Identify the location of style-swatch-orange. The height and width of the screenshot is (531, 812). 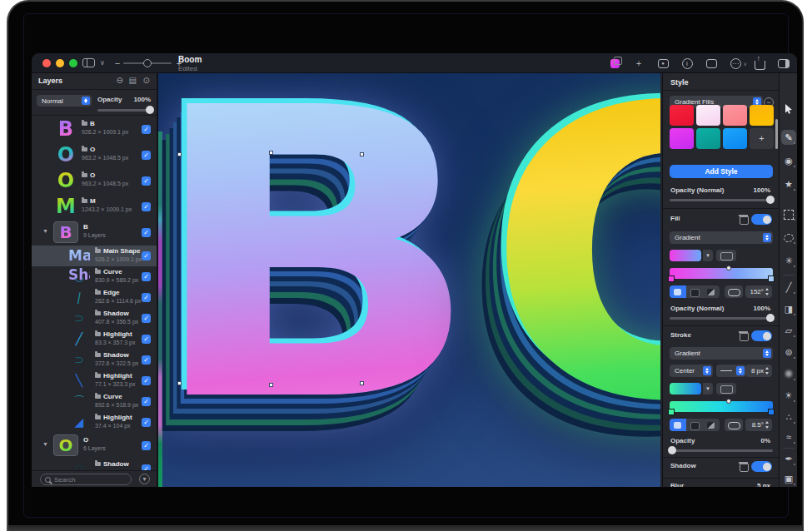
(761, 115).